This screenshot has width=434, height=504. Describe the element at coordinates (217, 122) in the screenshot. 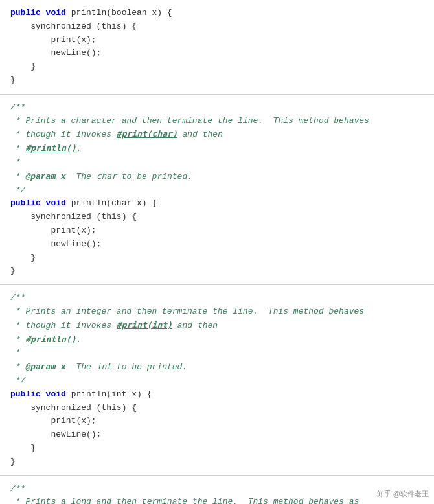

I see `code-line: * Prints a character and then terminate …` at that location.